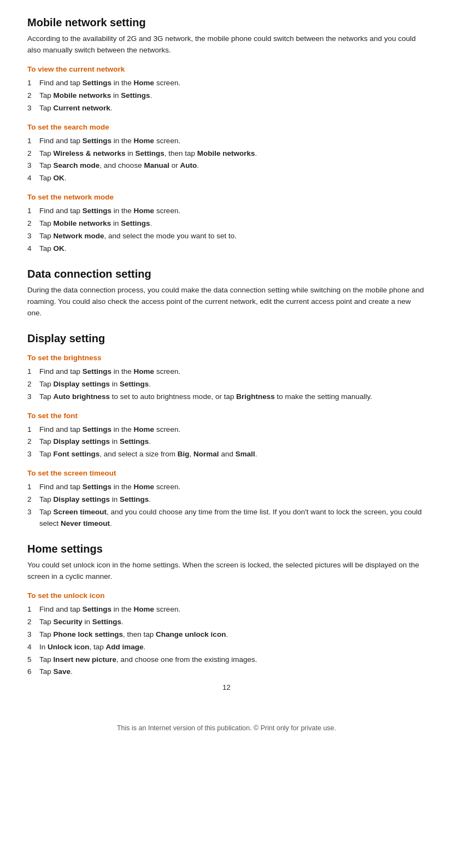  Describe the element at coordinates (226, 622) in the screenshot. I see `list-item: 2Tap Security in Settings.` at that location.